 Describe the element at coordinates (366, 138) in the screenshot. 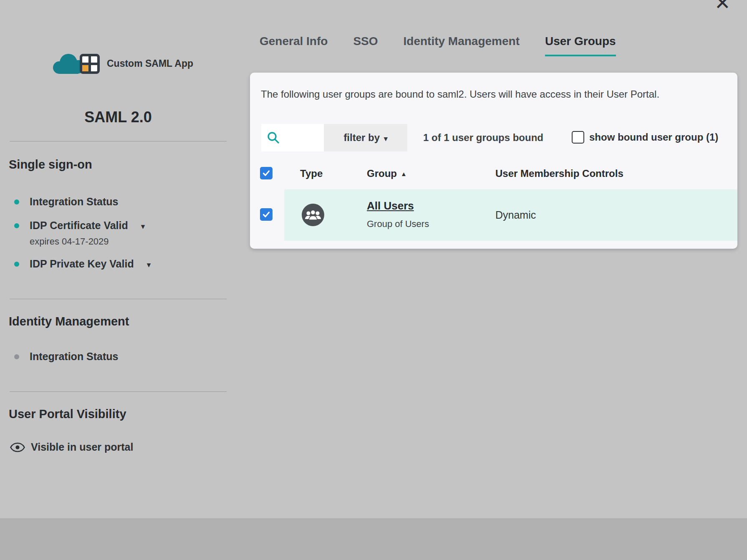

I see `filter-by-dropdown: filter by ▾` at that location.